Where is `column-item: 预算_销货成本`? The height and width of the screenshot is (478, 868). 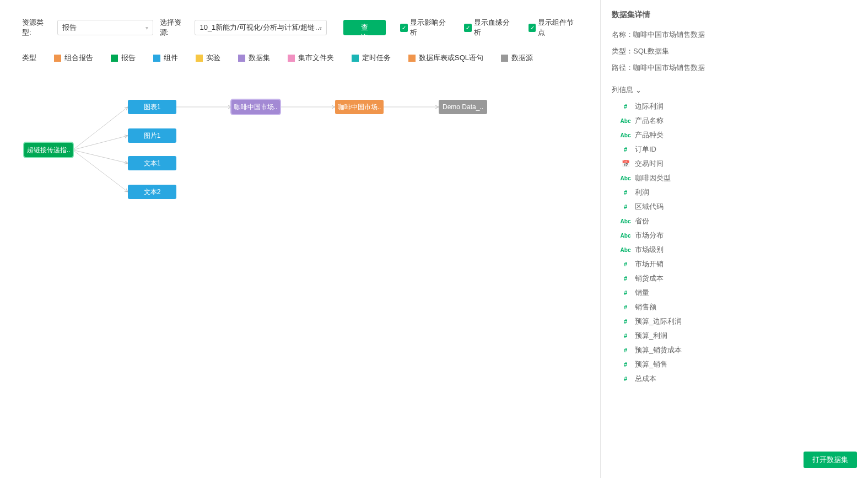 column-item: 预算_销货成本 is located at coordinates (738, 350).